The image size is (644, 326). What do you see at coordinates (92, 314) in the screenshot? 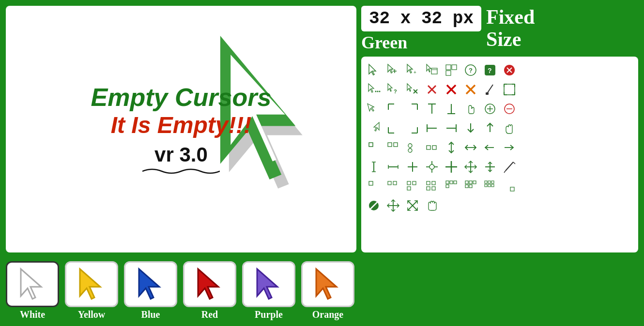
I see `color-label-yellow: Yellow` at bounding box center [92, 314].